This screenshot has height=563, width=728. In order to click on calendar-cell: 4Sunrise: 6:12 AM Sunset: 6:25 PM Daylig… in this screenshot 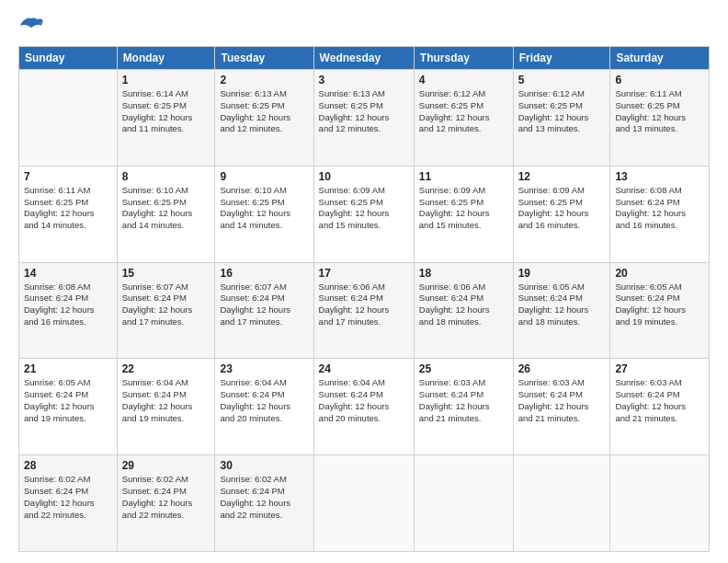, I will do `click(463, 118)`.